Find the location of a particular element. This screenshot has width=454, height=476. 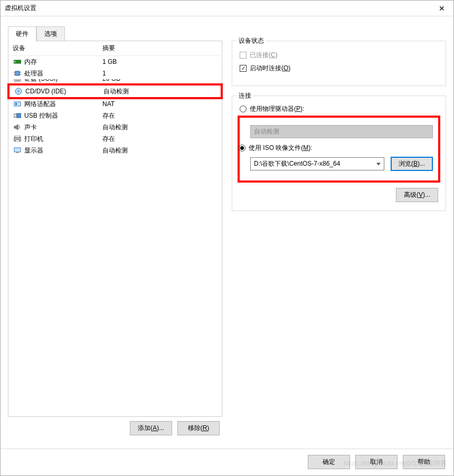

list-item: 声卡 自动检测 is located at coordinates (115, 127).